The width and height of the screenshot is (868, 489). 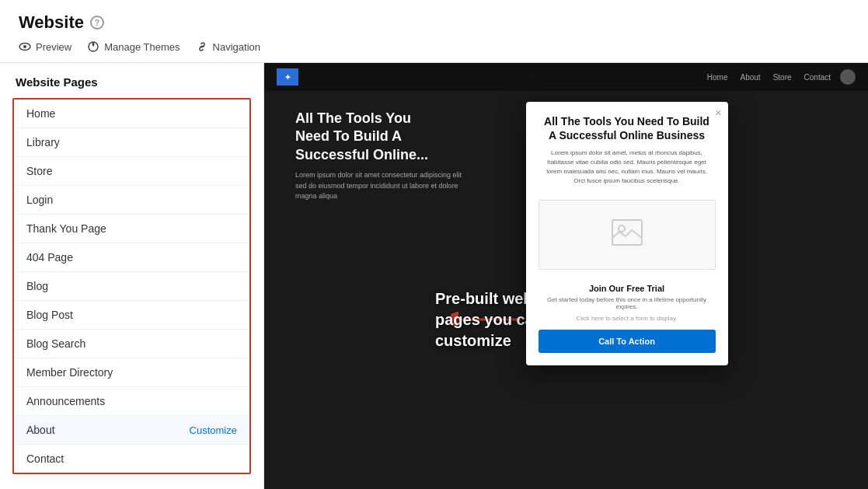 I want to click on website-nav-link: About, so click(x=750, y=78).